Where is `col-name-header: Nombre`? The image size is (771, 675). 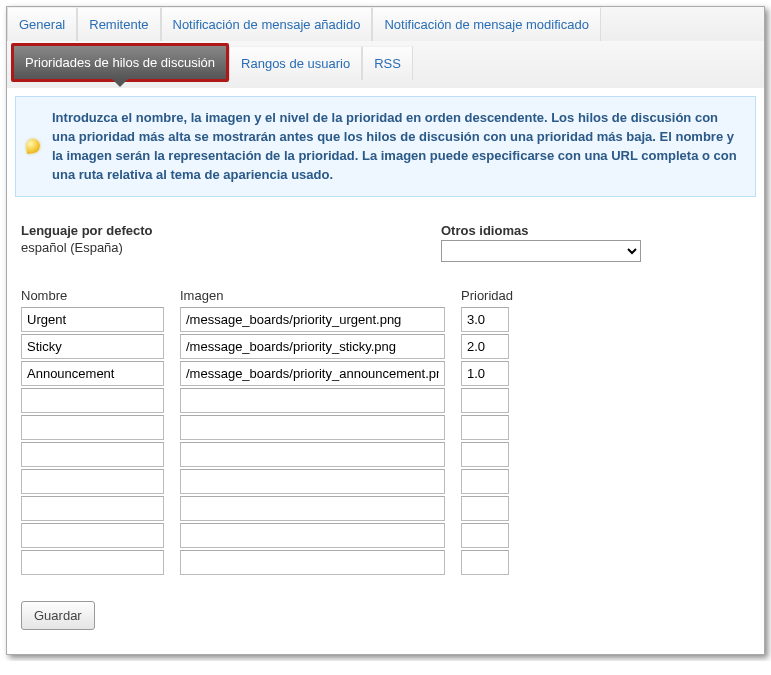
col-name-header: Nombre is located at coordinates (92, 296).